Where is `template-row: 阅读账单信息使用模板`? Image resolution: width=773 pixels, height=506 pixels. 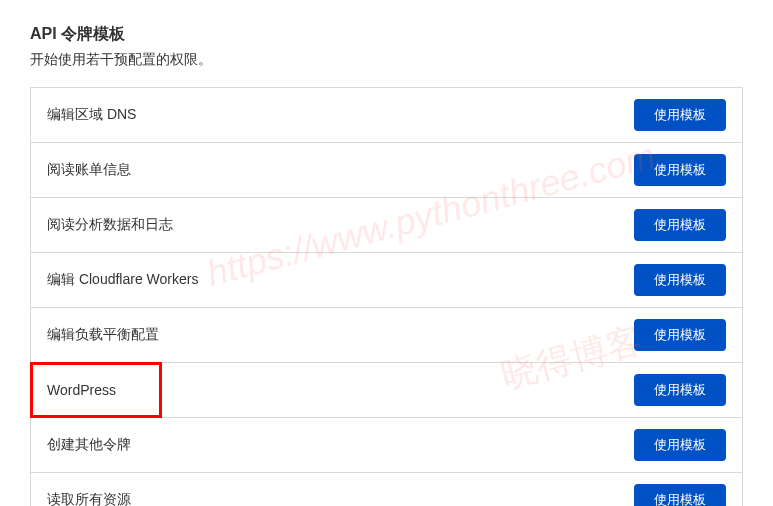 template-row: 阅读账单信息使用模板 is located at coordinates (386, 170).